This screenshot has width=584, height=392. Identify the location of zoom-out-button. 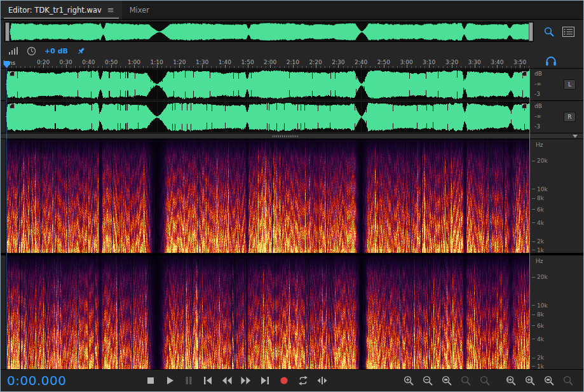
(428, 381).